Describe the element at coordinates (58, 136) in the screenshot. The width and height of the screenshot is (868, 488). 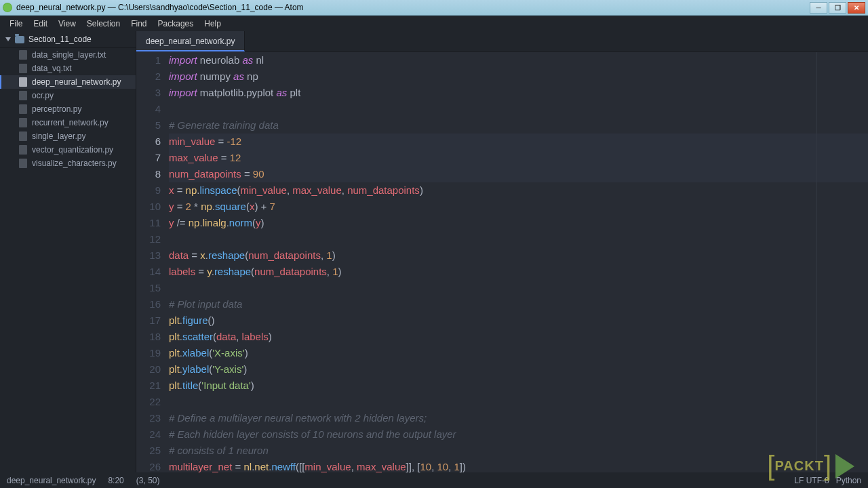
I see `file-label: single_layer.py` at that location.